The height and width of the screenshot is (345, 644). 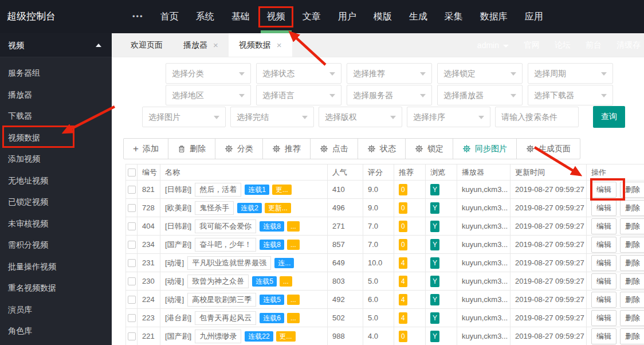 I want to click on sidebar-item-8: 未审核视频, so click(x=56, y=224).